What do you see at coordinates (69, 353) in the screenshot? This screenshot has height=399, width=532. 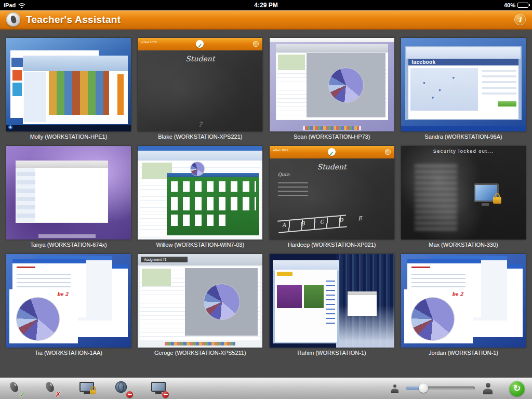 I see `student-caption: Tia (WORKSTATION-1AA)` at bounding box center [69, 353].